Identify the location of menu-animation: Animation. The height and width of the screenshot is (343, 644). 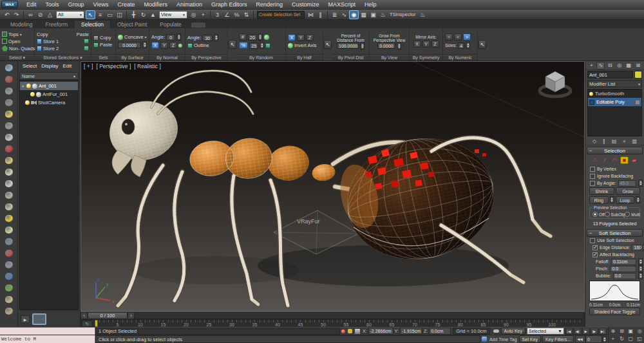
(189, 5).